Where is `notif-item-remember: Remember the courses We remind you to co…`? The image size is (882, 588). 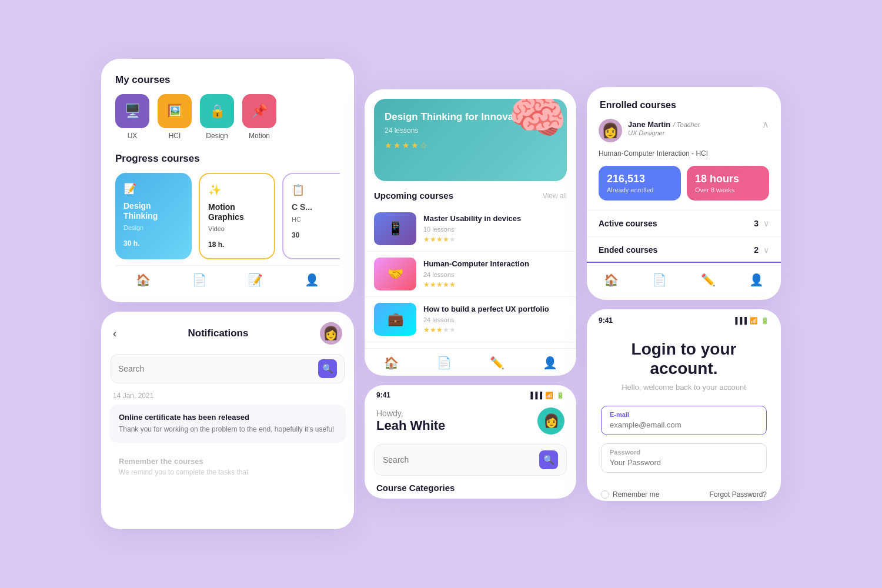
notif-item-remember: Remember the courses We remind you to co… is located at coordinates (228, 467).